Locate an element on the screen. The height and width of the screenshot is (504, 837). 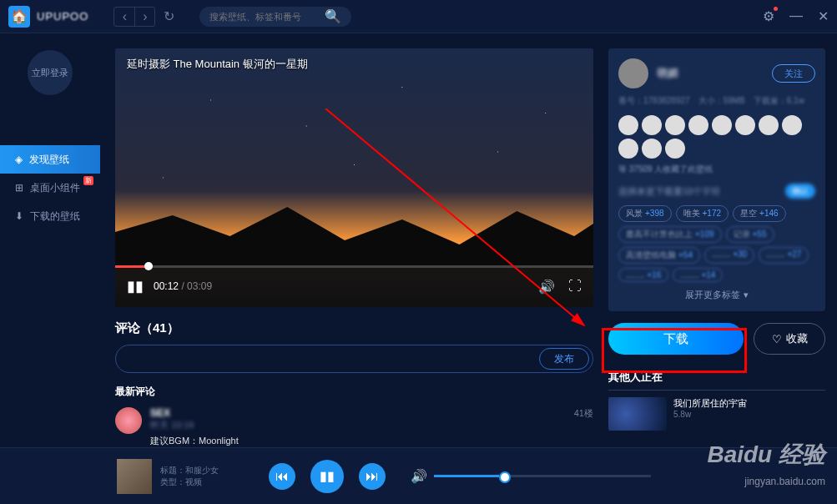
top-bar: 🏠 UPUPOO ‹ › ↻ 🔍 ⚙ — ✕ is located at coordinates (419, 17).